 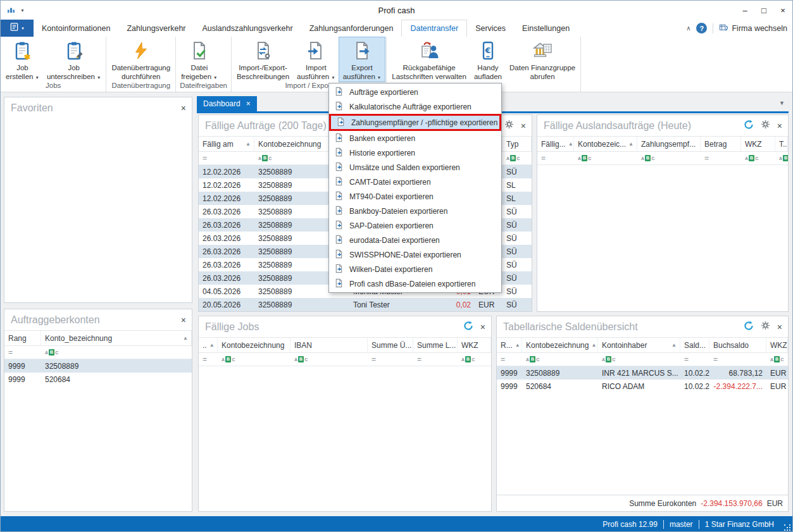 What do you see at coordinates (316, 59) in the screenshot?
I see `ribbon-button: Importausführen▼` at bounding box center [316, 59].